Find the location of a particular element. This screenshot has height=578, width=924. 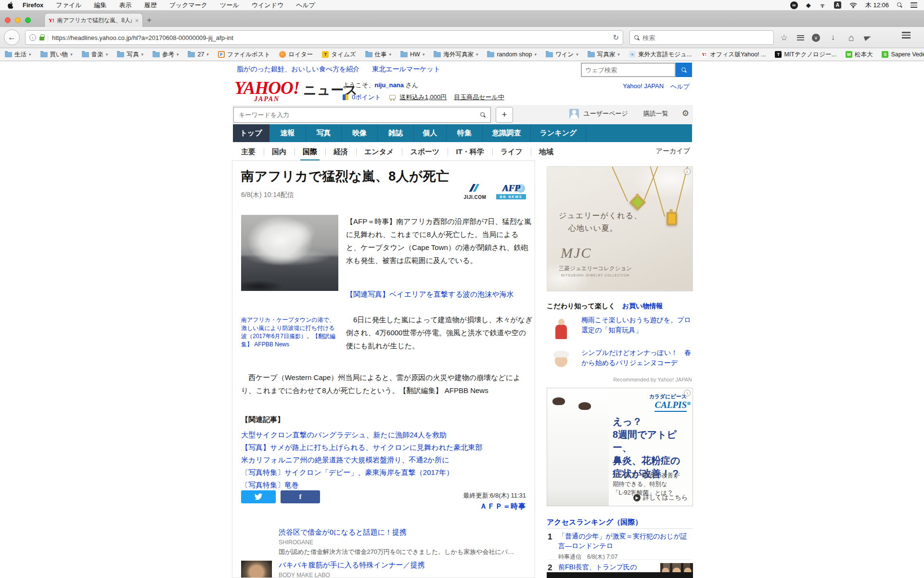

bookmark-folder-kaigai: 海外写真家▾ is located at coordinates (456, 55).